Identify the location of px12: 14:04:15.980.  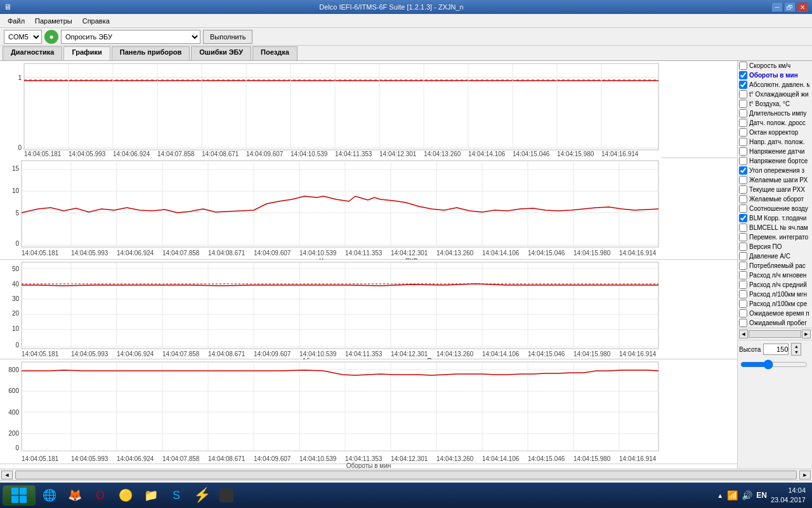
(593, 354).